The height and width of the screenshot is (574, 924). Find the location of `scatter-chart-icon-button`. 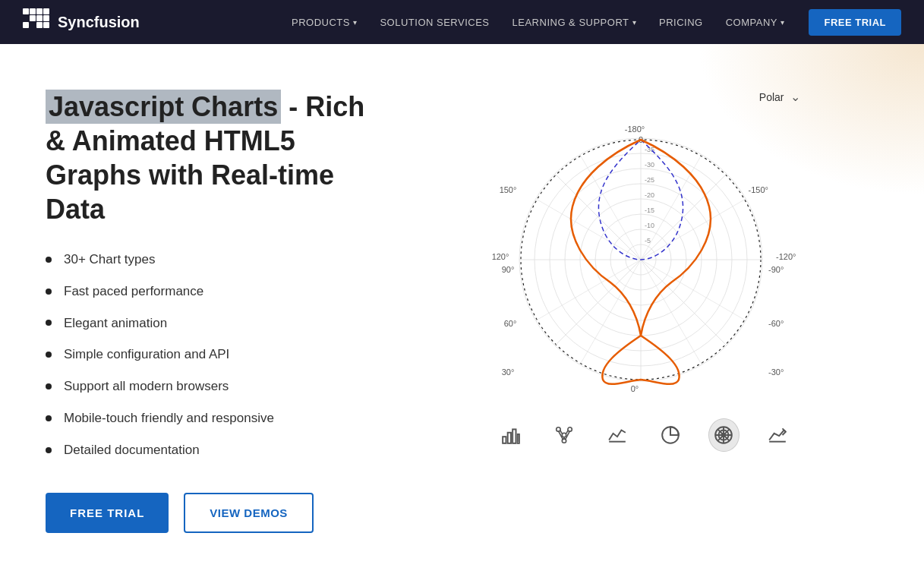

scatter-chart-icon-button is located at coordinates (564, 435).